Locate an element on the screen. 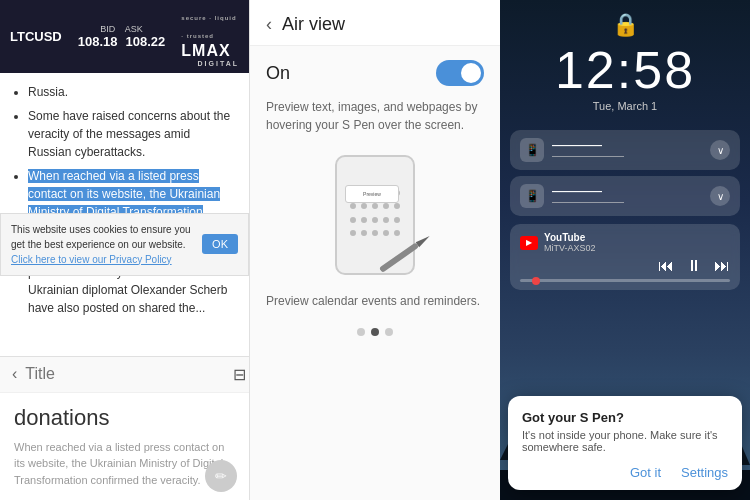  note-toolbar: ‹ ⊟ 📎 ⋮ is located at coordinates (124, 374).